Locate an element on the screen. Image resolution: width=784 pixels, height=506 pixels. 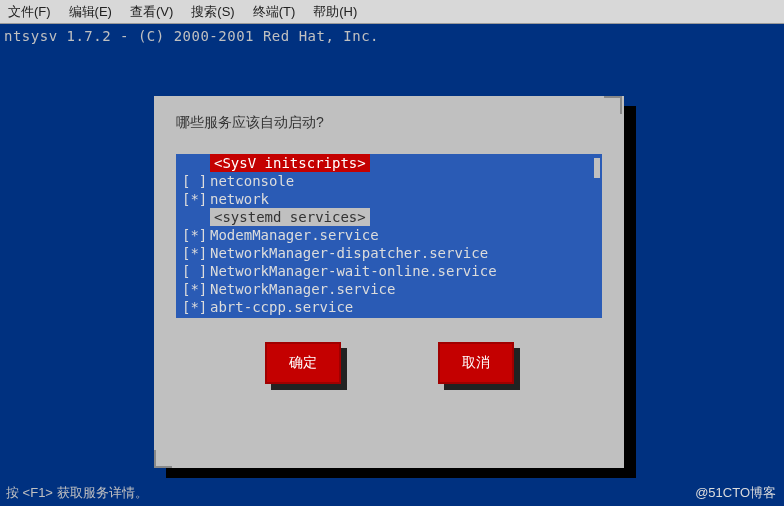
watermark: @51CTO博客 is located at coordinates (736, 493).